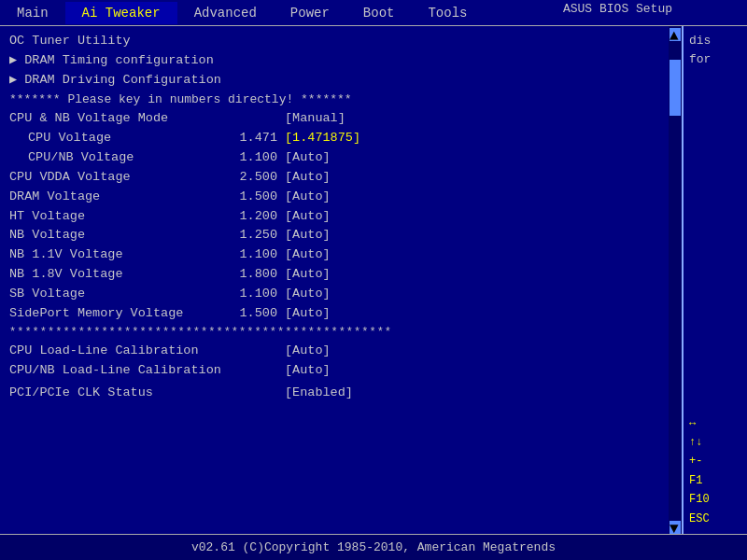 This screenshot has height=560, width=747. Describe the element at coordinates (715, 442) in the screenshot. I see `legend-arrow-ud: ↑↓` at that location.